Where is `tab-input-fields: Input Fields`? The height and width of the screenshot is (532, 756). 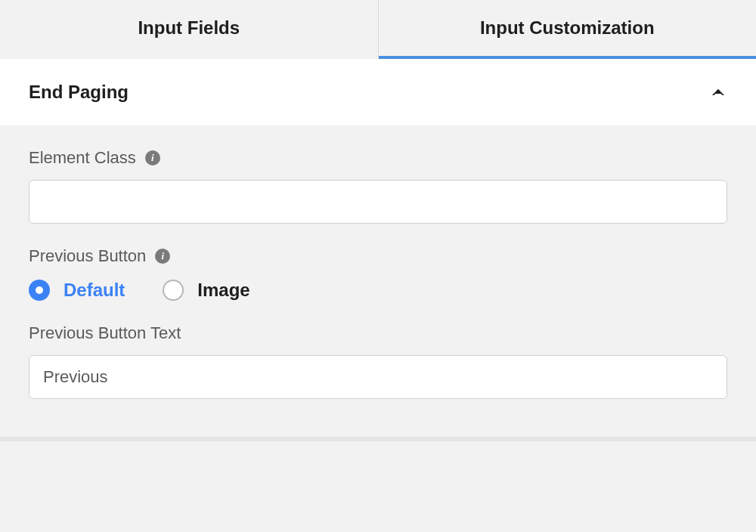 tab-input-fields: Input Fields is located at coordinates (189, 29).